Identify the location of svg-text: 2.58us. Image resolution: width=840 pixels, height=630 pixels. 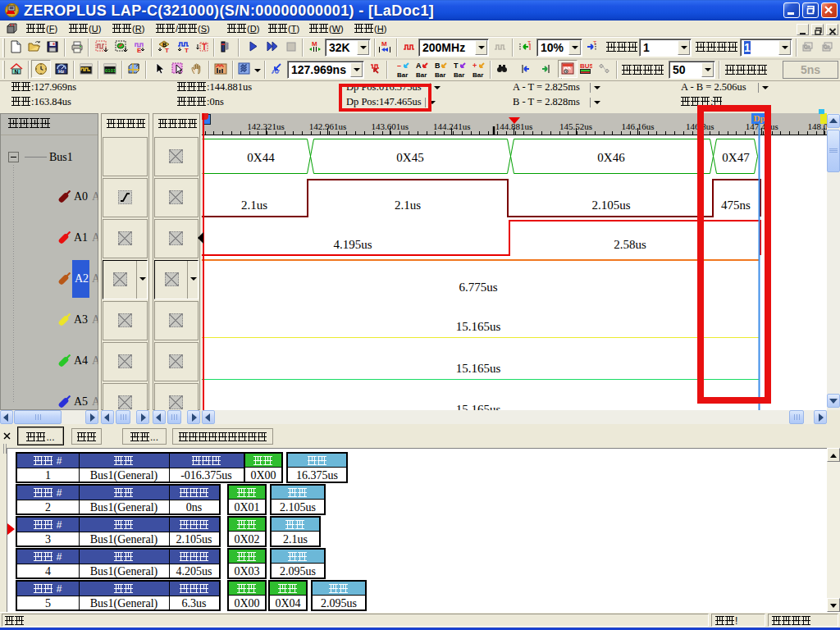
(630, 244).